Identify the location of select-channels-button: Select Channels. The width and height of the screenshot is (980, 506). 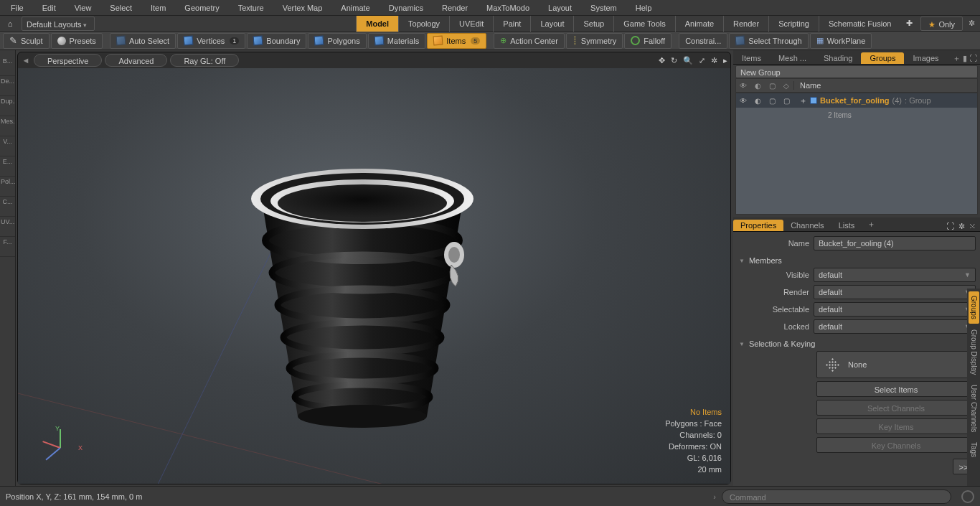
(896, 408).